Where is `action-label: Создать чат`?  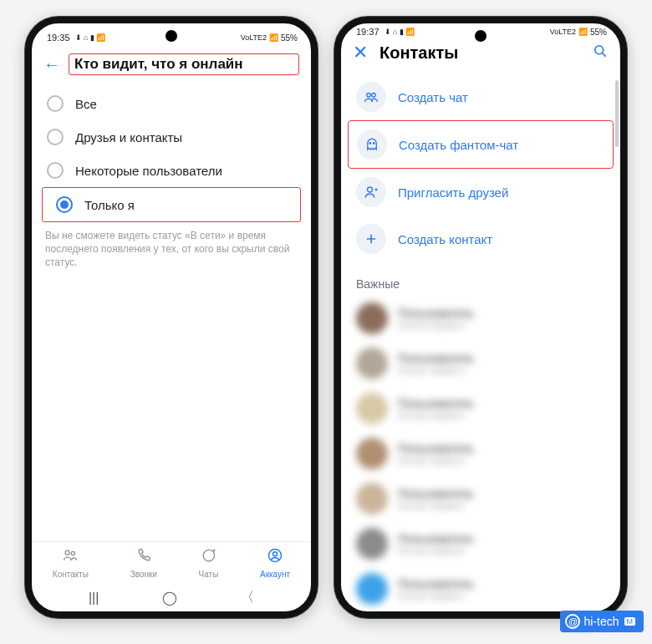 action-label: Создать чат is located at coordinates (433, 97).